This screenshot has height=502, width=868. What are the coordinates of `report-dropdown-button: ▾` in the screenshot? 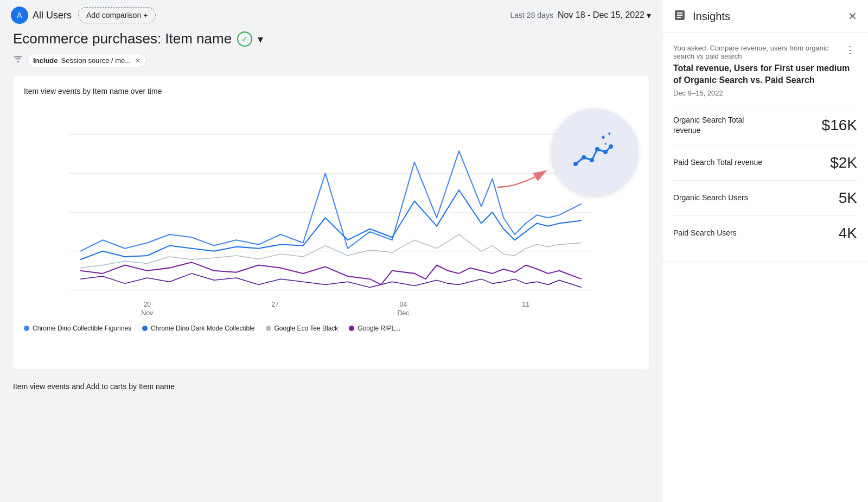 It's located at (260, 39).